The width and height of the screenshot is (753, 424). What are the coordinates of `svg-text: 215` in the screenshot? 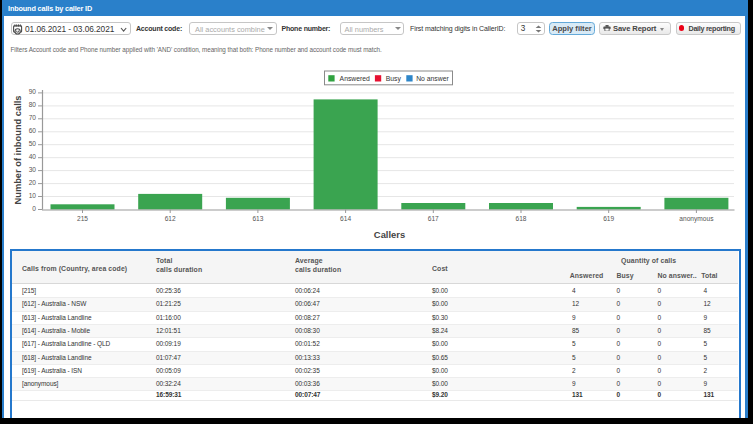 It's located at (82, 218).